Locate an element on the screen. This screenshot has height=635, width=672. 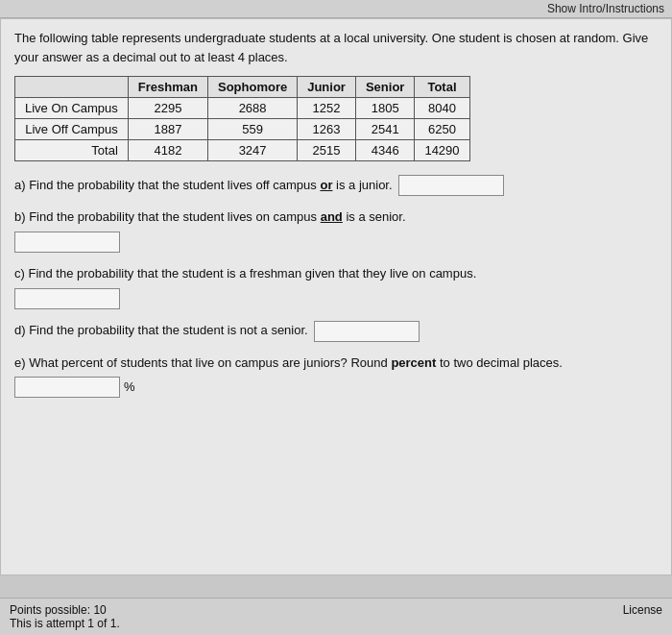
question-c-label: c) Find the probability that the student… is located at coordinates (246, 273).